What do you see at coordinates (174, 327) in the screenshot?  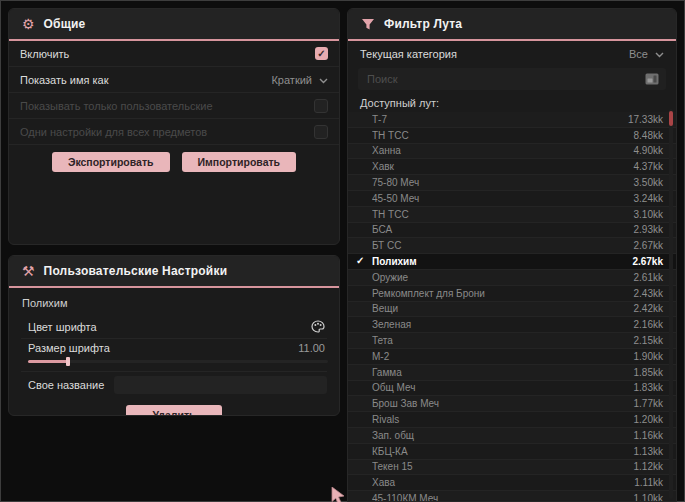 I see `font-color-row: Цвет шрифта` at bounding box center [174, 327].